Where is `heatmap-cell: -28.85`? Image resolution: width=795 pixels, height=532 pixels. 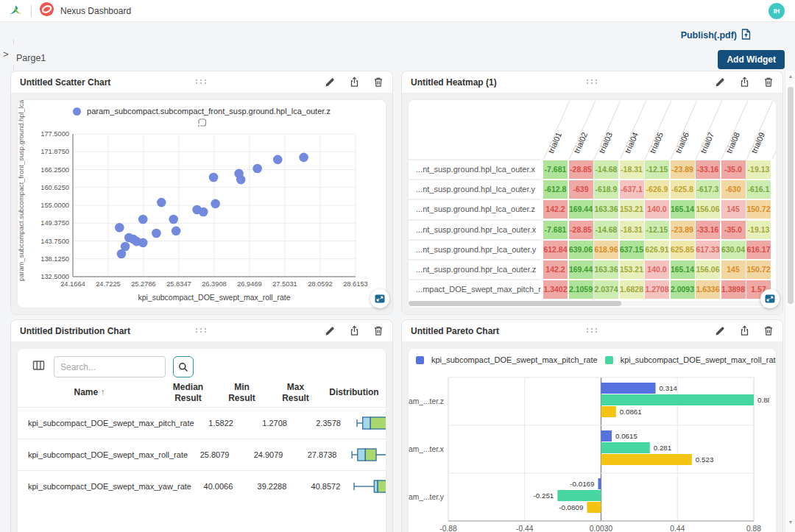
heatmap-cell: -28.85 is located at coordinates (582, 169).